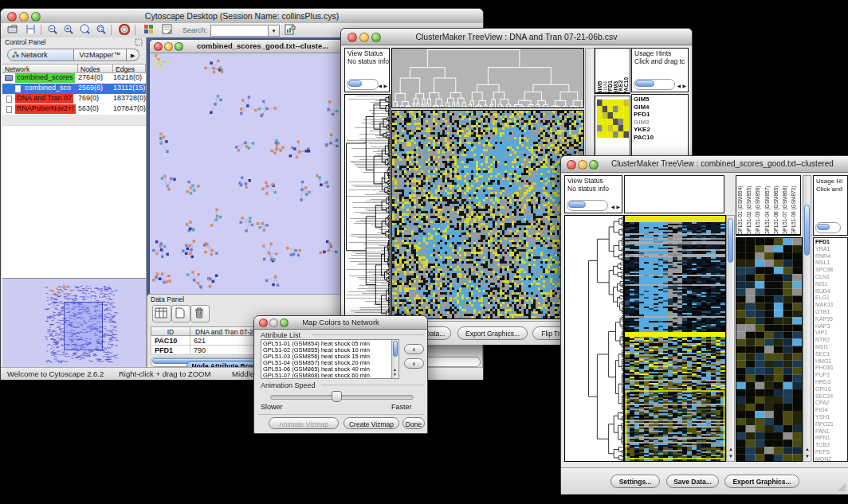 This screenshot has width=848, height=504. What do you see at coordinates (84, 30) in the screenshot?
I see `zoom-fit-button` at bounding box center [84, 30].